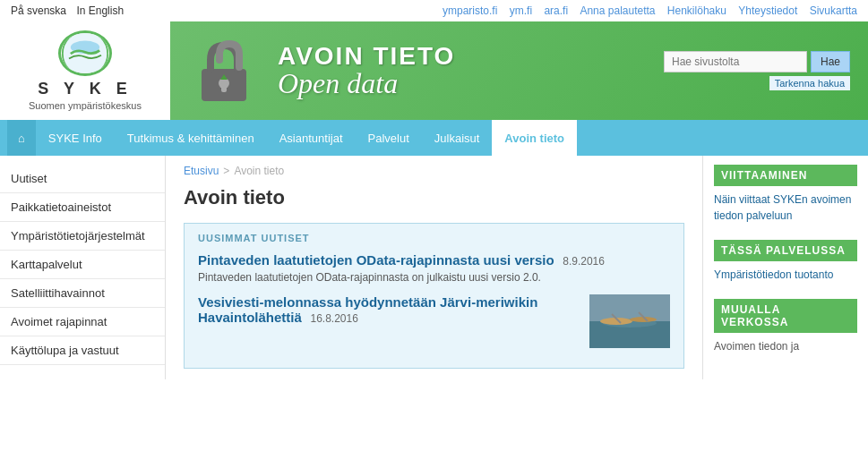  I want to click on anna-palautetta-link: Anna palautetta, so click(617, 11).